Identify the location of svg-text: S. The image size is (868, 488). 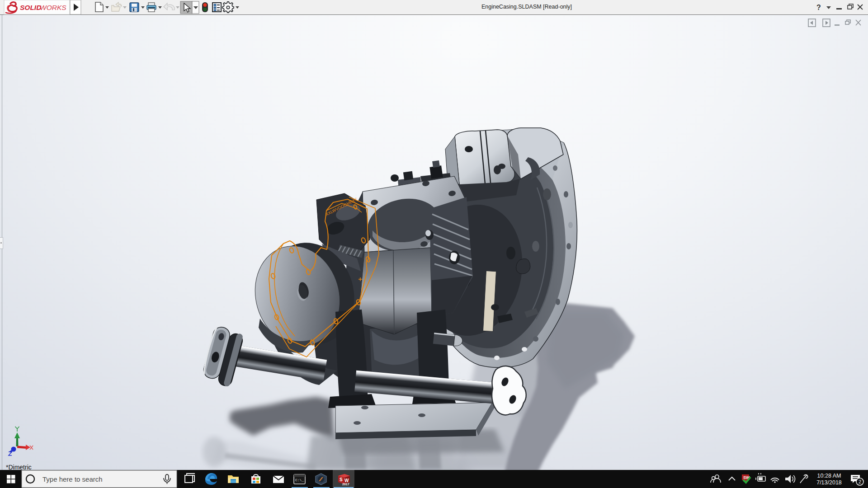
(341, 480).